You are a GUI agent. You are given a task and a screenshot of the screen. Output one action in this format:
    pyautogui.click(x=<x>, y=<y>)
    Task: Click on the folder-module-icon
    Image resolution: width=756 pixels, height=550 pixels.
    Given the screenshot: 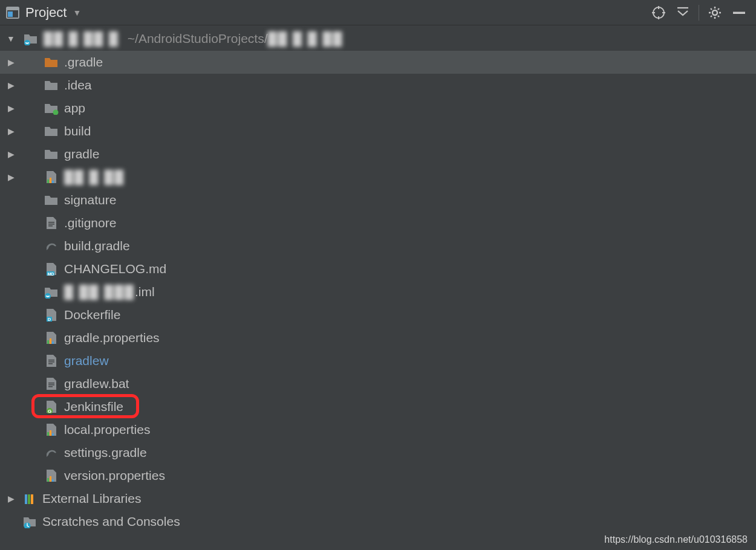 What is the action you would take?
    pyautogui.click(x=51, y=108)
    